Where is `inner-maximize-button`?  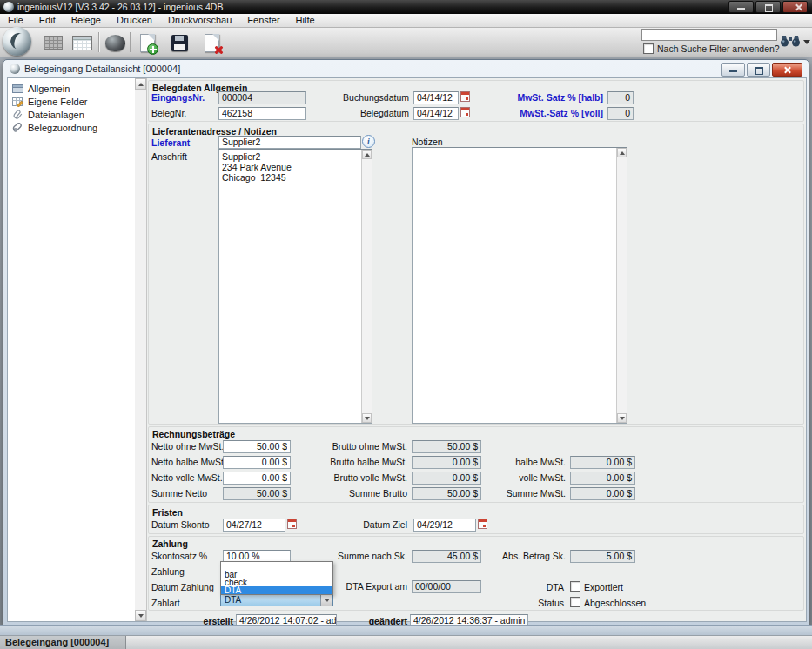 inner-maximize-button is located at coordinates (759, 70).